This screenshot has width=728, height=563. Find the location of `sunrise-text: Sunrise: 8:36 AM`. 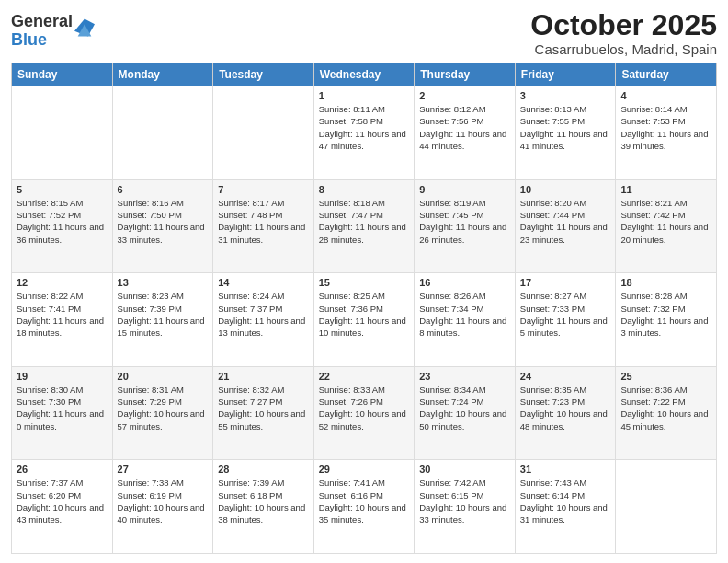

sunrise-text: Sunrise: 8:36 AM is located at coordinates (654, 390).